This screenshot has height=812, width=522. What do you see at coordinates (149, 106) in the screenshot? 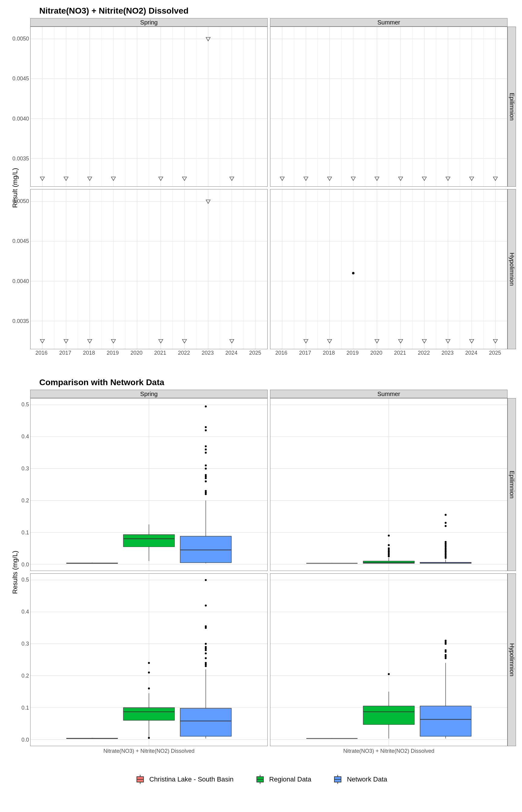
I see `panel-spring-epi` at bounding box center [149, 106].